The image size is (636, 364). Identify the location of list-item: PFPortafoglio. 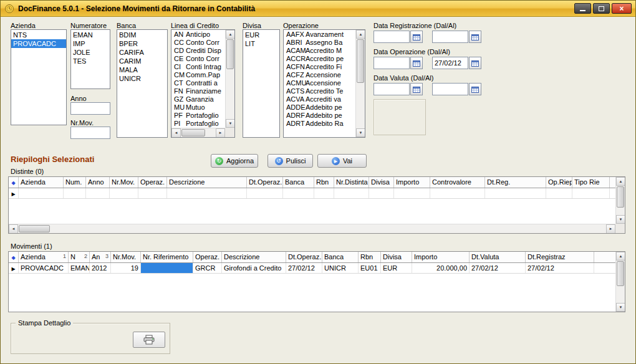
(198, 116).